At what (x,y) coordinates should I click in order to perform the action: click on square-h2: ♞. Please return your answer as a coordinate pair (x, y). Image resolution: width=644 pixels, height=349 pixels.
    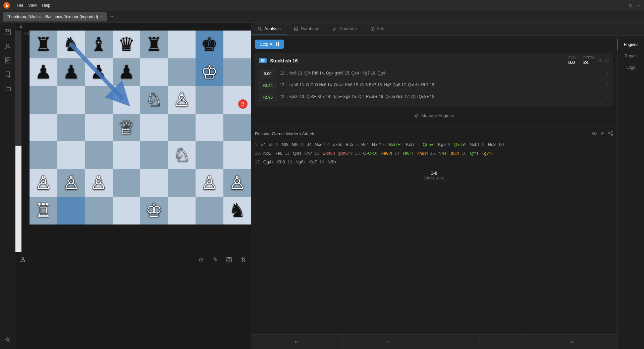
    Looking at the image, I should click on (237, 211).